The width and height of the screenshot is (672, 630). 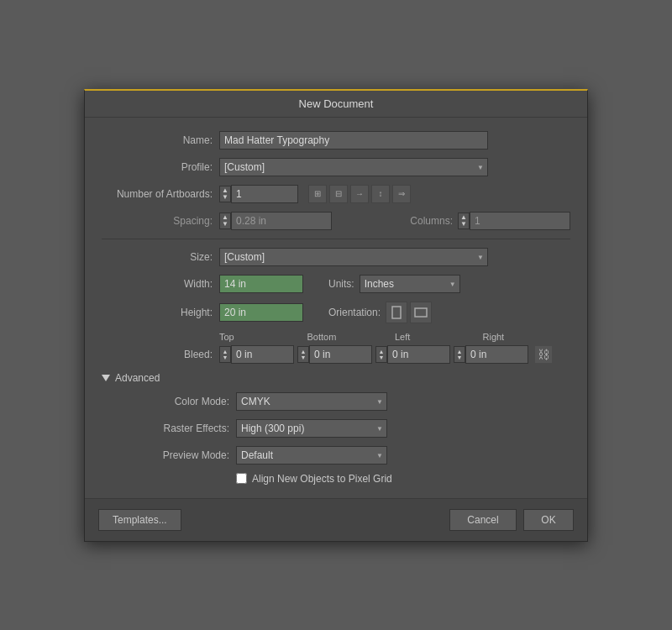 I want to click on preview-mode-label: Preview Mode:, so click(x=169, y=455).